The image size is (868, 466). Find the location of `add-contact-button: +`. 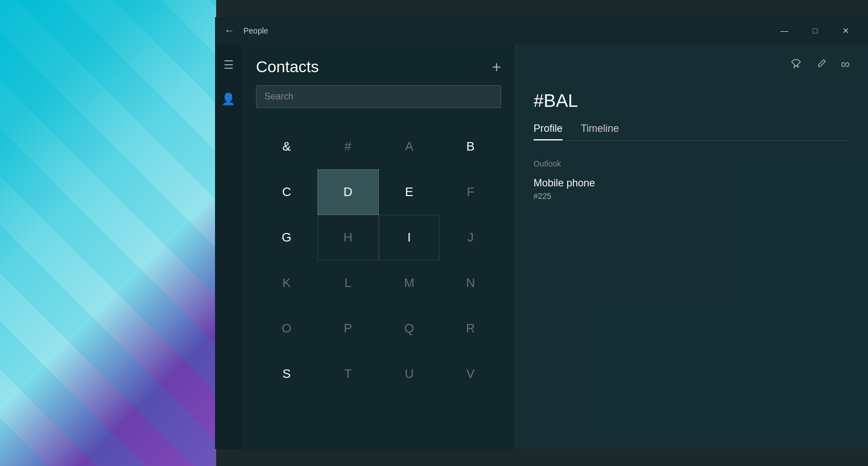

add-contact-button: + is located at coordinates (497, 67).